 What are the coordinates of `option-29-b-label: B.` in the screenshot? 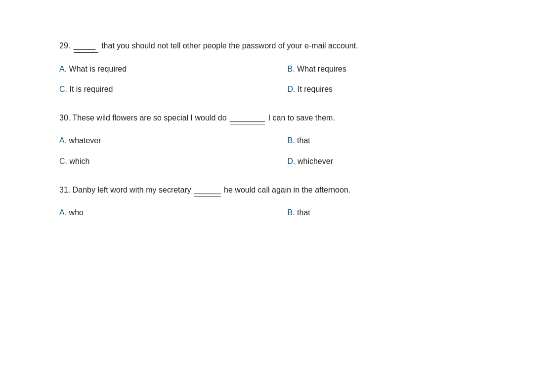 It's located at (292, 69).